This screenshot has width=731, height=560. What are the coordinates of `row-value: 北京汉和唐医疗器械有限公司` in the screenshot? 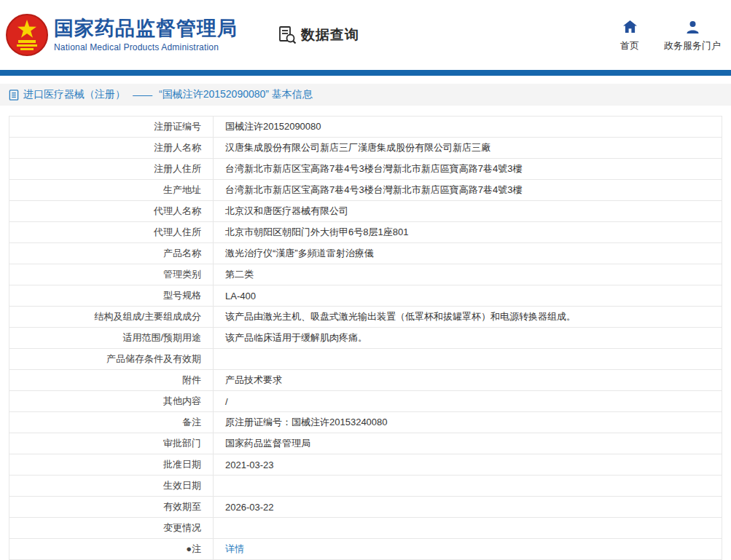 It's located at (468, 211).